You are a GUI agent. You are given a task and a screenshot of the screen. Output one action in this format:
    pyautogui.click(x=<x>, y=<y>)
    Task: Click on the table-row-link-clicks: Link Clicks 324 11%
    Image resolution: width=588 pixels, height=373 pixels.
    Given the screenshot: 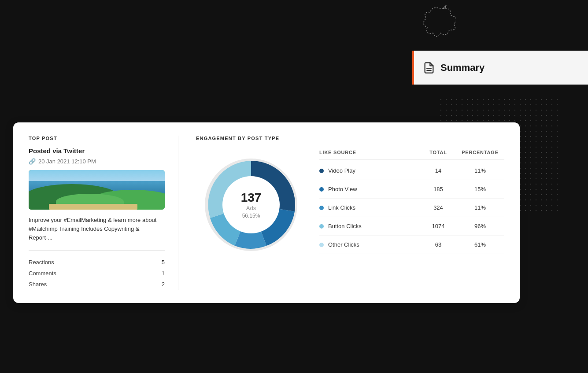 What is the action you would take?
    pyautogui.click(x=412, y=208)
    